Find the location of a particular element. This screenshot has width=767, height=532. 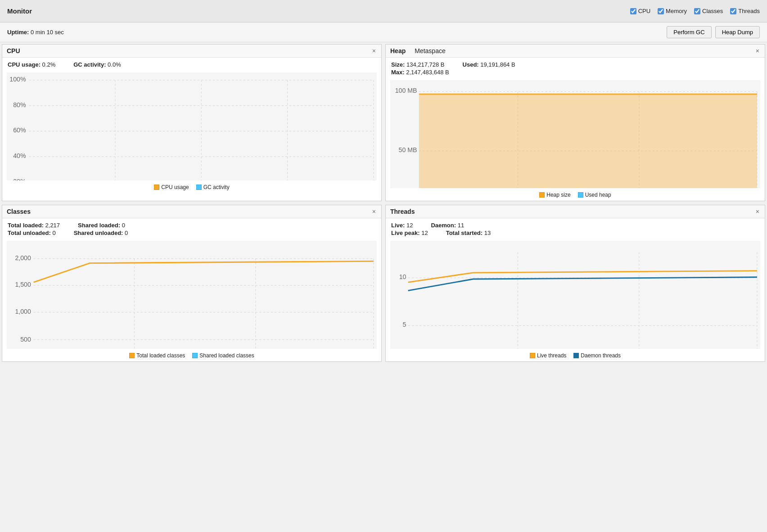

threads-checkbox-label: Threads is located at coordinates (749, 11).